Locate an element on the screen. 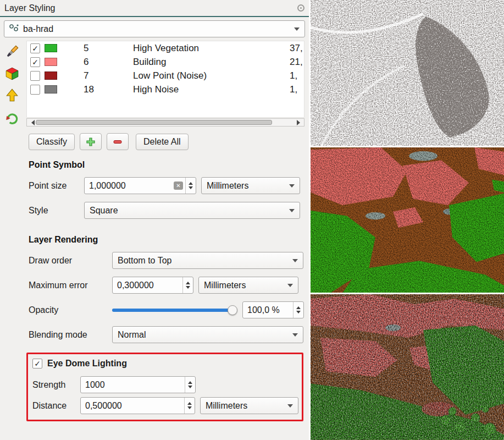 The height and width of the screenshot is (440, 504). add-class-button is located at coordinates (91, 142).